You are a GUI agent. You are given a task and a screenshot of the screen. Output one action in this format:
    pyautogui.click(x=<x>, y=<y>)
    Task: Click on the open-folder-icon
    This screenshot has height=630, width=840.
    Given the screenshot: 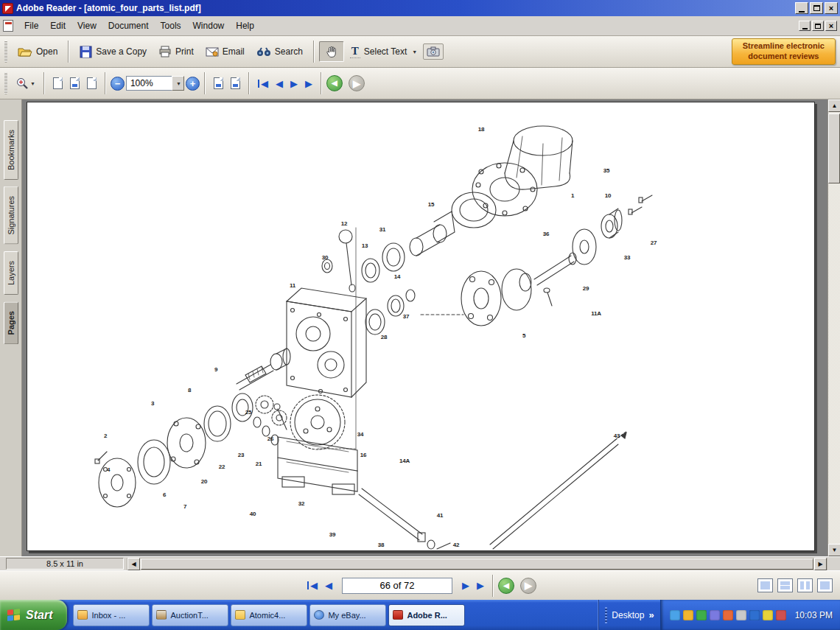 What is the action you would take?
    pyautogui.click(x=25, y=52)
    